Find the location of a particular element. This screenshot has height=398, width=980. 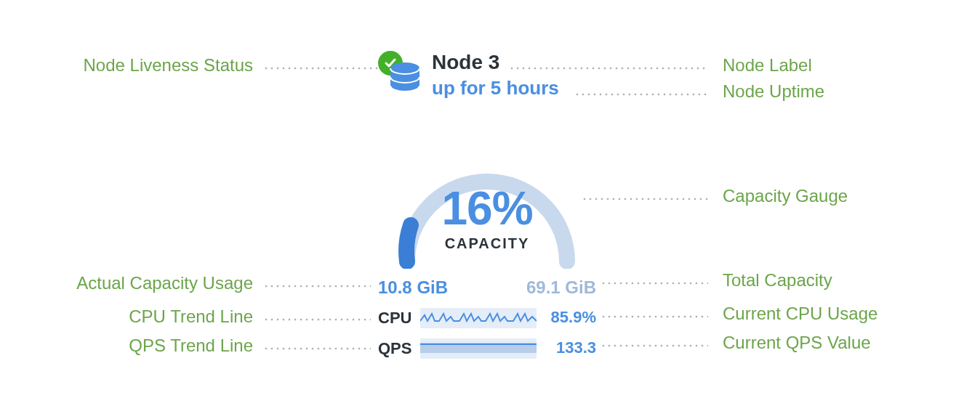

annotation-capacity-gauge: Capacity Gauge is located at coordinates (785, 196).